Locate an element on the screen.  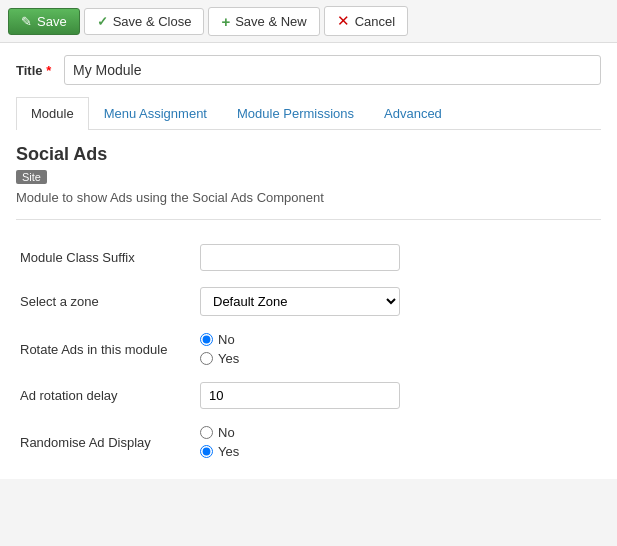
save-icon: ✎ is located at coordinates (26, 22).